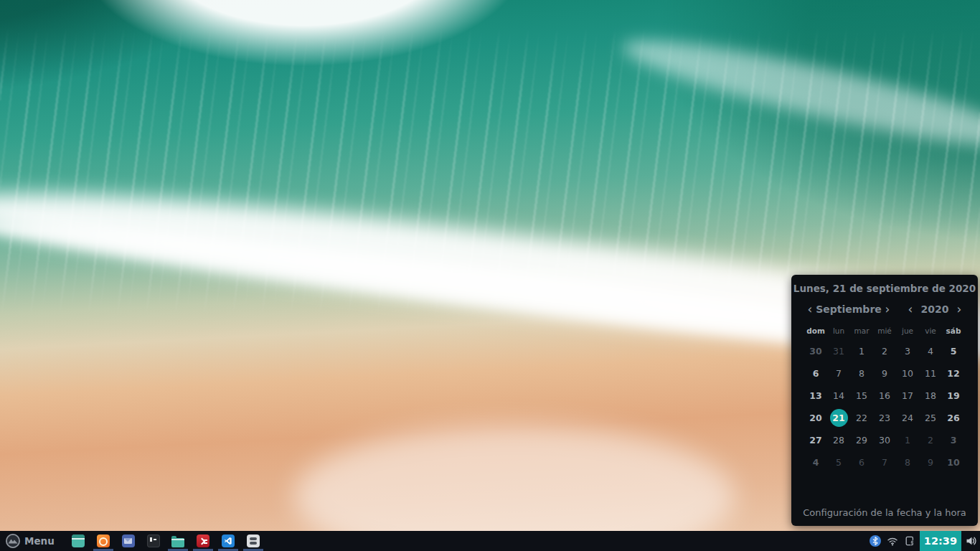  I want to click on stacked-windows-icon, so click(253, 541).